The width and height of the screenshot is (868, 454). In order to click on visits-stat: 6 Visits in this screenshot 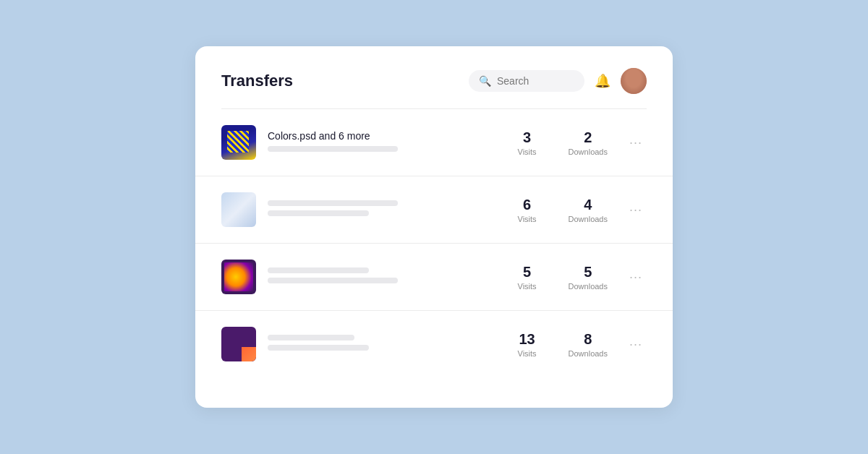, I will do `click(527, 210)`.